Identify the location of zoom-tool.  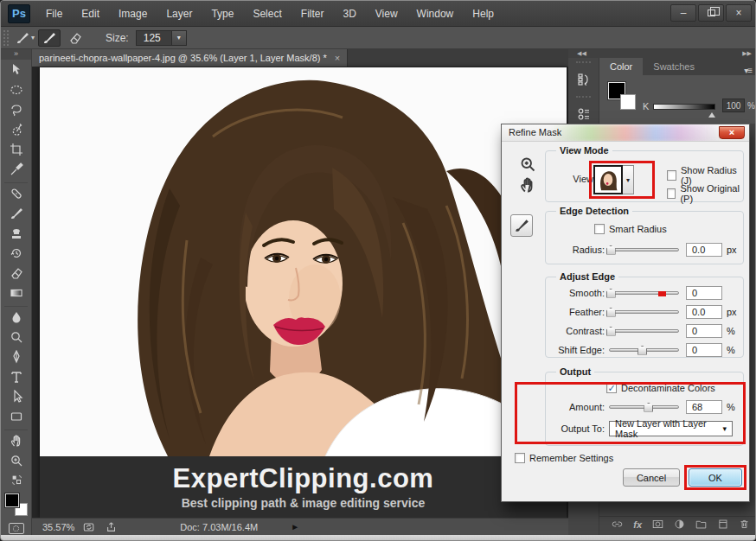
(16, 460).